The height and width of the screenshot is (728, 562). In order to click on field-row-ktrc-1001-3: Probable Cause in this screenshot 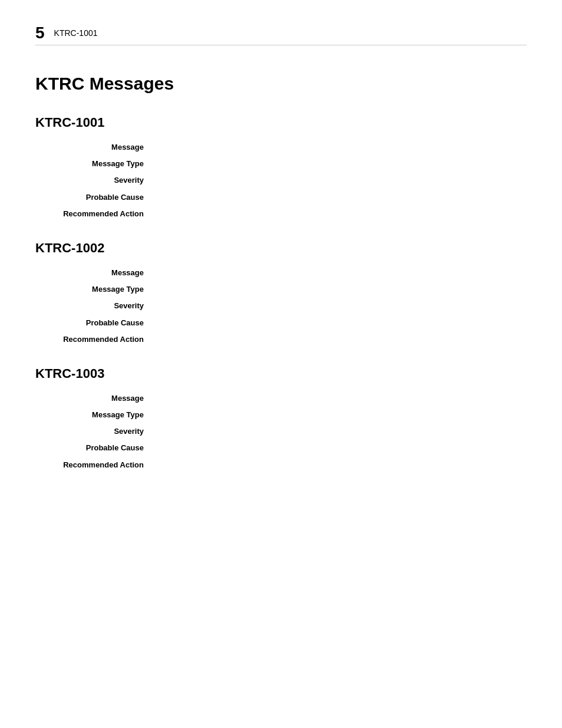, I will do `click(281, 197)`.